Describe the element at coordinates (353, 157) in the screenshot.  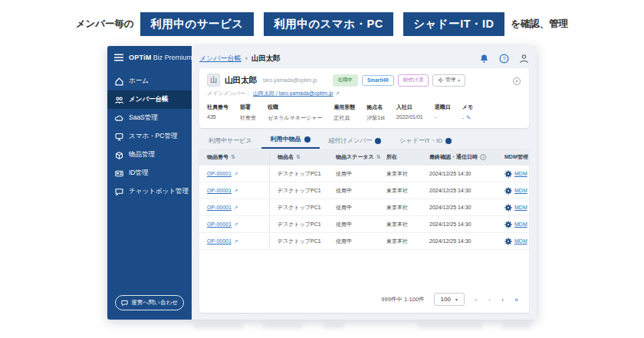
I see `column-header-status: 物品ステータス⇅` at that location.